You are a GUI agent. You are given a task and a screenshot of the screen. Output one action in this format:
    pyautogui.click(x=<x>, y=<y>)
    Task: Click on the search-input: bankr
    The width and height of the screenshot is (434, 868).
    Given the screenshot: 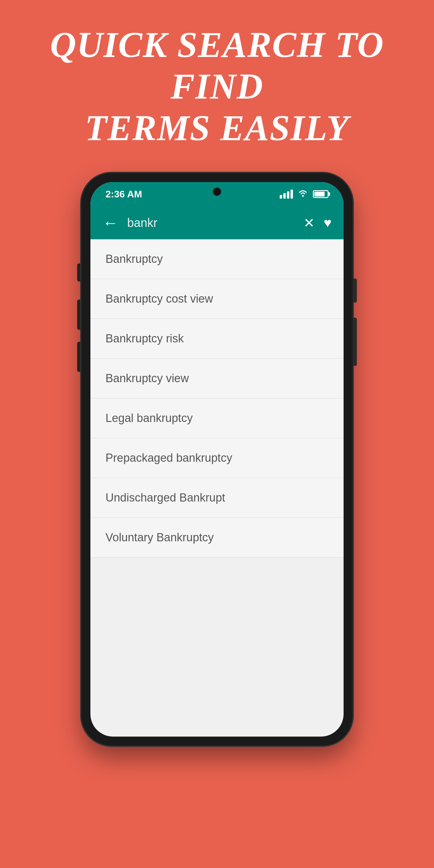 What is the action you would take?
    pyautogui.click(x=211, y=223)
    